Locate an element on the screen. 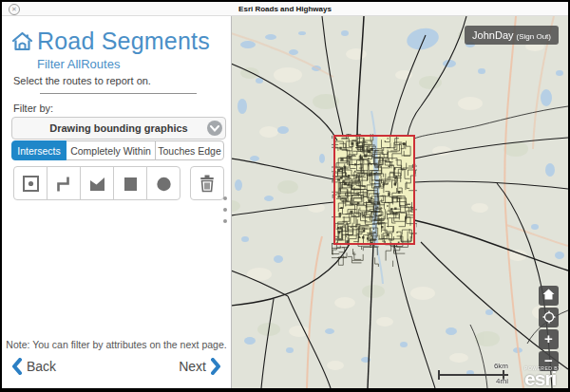  sign-out-label: (Sign Out) is located at coordinates (534, 36).